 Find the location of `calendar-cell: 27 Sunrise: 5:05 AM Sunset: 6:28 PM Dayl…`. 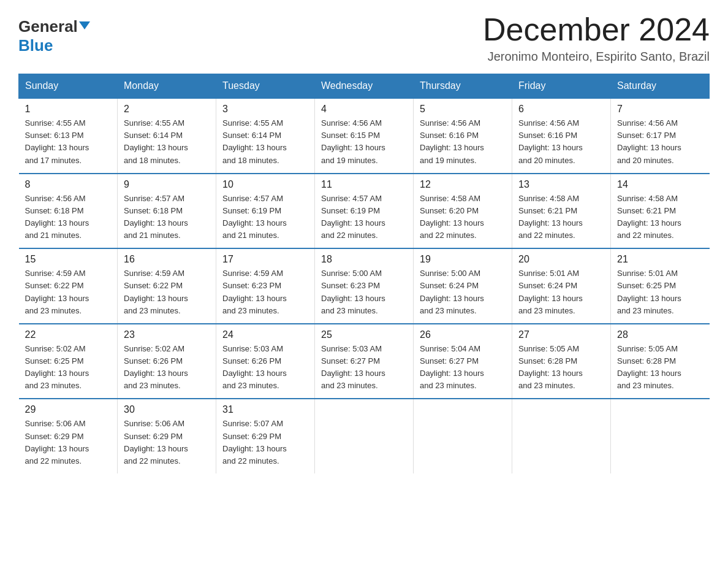

calendar-cell: 27 Sunrise: 5:05 AM Sunset: 6:28 PM Dayl… is located at coordinates (561, 362).